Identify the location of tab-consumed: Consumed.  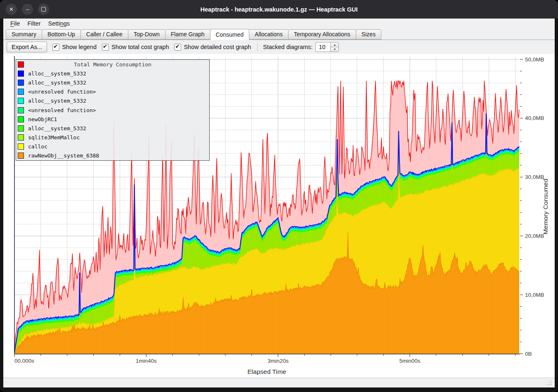
(230, 35).